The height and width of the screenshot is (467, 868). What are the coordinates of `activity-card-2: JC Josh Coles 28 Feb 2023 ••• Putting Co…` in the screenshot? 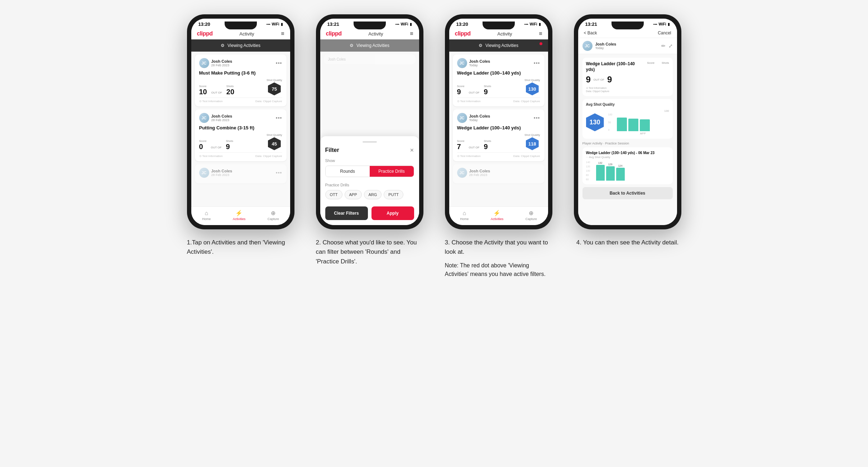 It's located at (241, 135).